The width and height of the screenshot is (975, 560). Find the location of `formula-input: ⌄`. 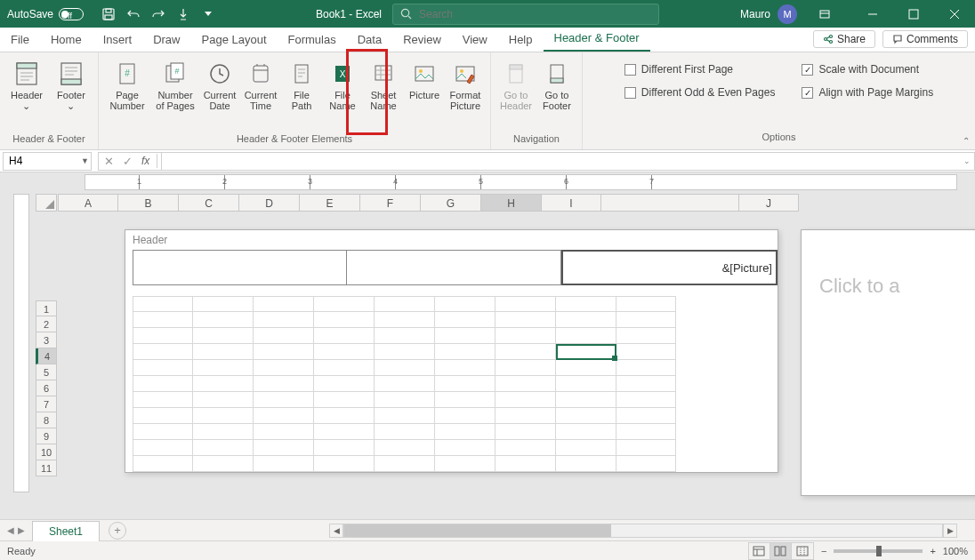

formula-input: ⌄ is located at coordinates (568, 162).